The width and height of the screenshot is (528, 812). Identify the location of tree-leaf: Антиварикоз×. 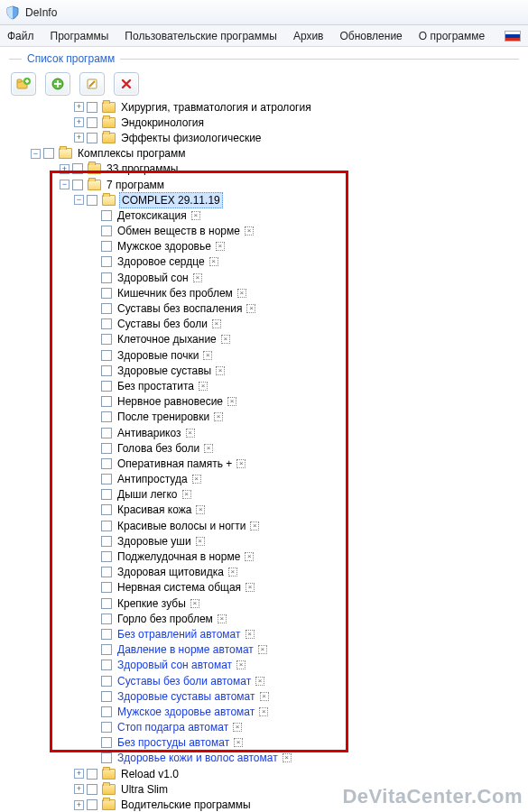
(273, 433).